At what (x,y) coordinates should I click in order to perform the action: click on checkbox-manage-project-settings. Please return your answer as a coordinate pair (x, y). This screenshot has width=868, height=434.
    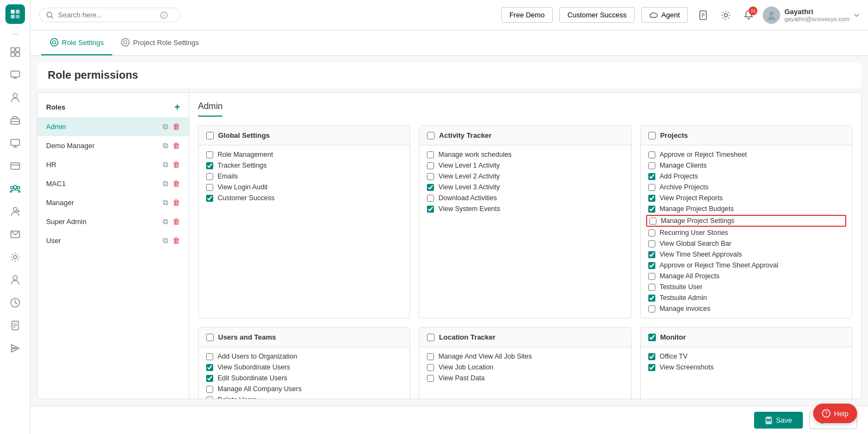
    Looking at the image, I should click on (653, 221).